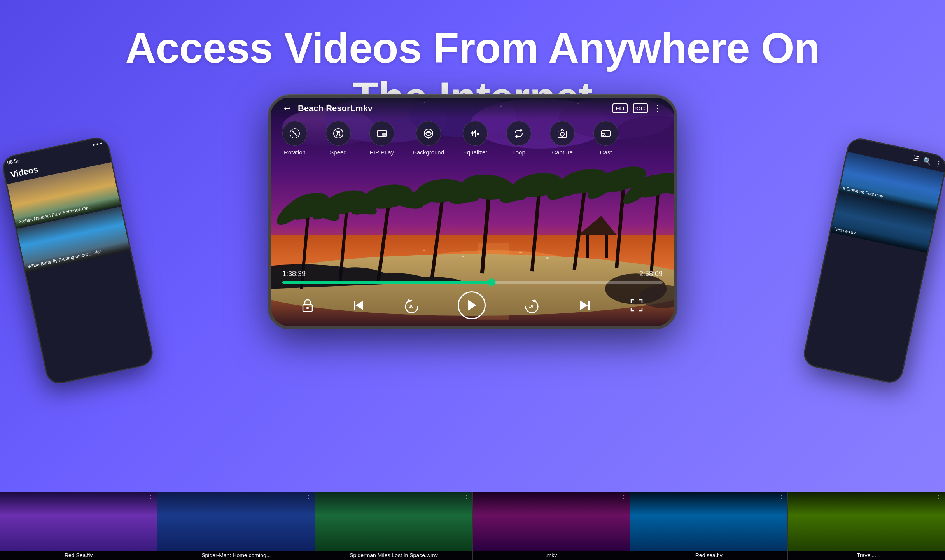 The height and width of the screenshot is (560, 945). What do you see at coordinates (466, 498) in the screenshot?
I see `film-more-3: ⋮` at bounding box center [466, 498].